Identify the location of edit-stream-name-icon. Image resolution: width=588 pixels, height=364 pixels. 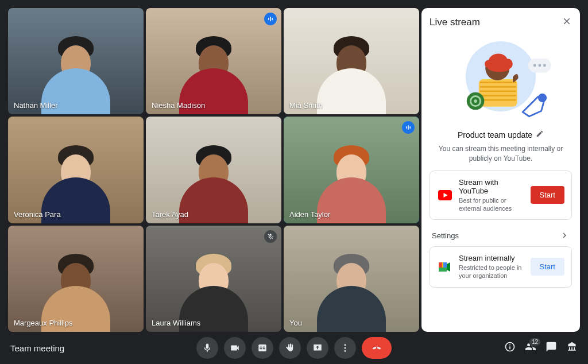
(540, 134).